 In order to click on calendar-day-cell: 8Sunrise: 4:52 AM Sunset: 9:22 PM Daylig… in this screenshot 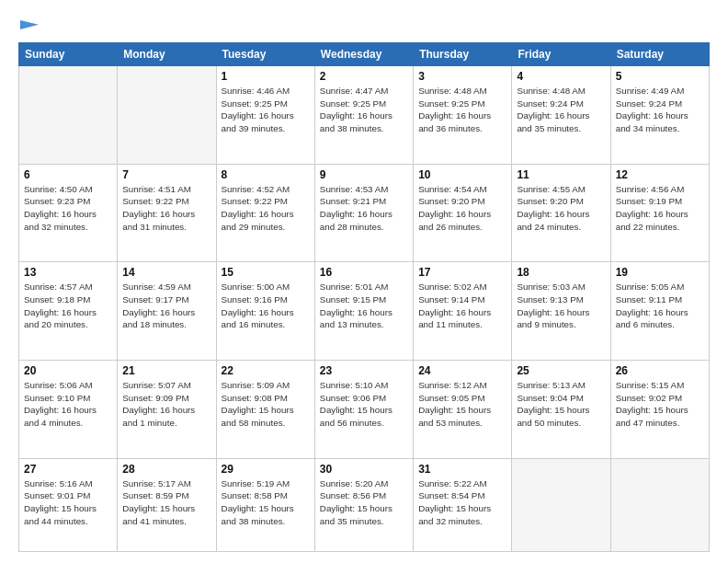, I will do `click(265, 213)`.